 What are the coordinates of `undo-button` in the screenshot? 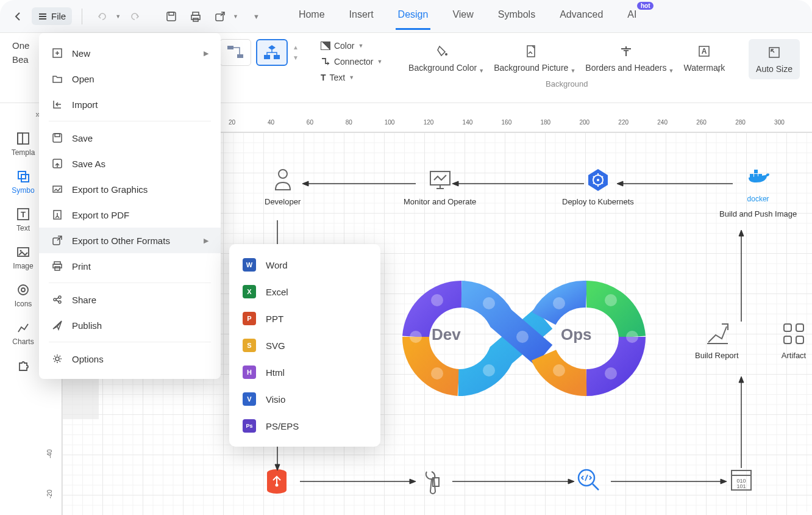 It's located at (102, 16).